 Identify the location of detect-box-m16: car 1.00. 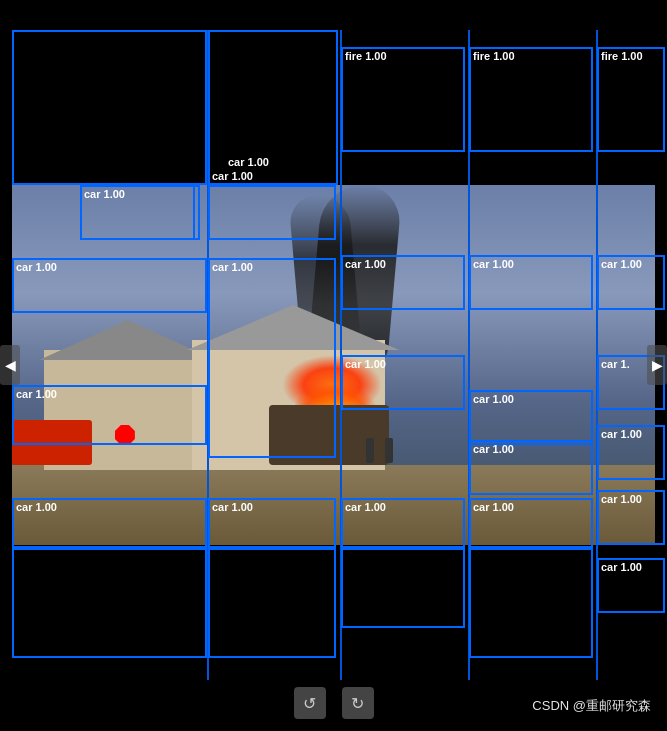
(403, 523).